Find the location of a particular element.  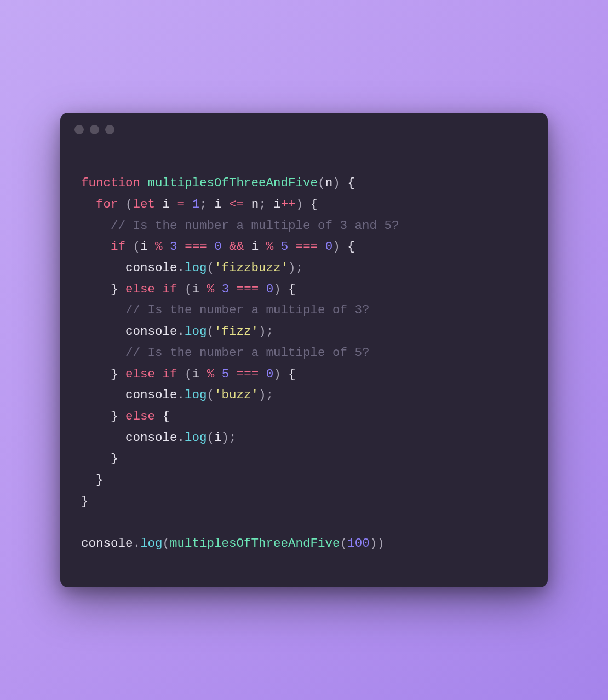

code-line-5: console.log('fizzbuzz'); is located at coordinates (192, 268).